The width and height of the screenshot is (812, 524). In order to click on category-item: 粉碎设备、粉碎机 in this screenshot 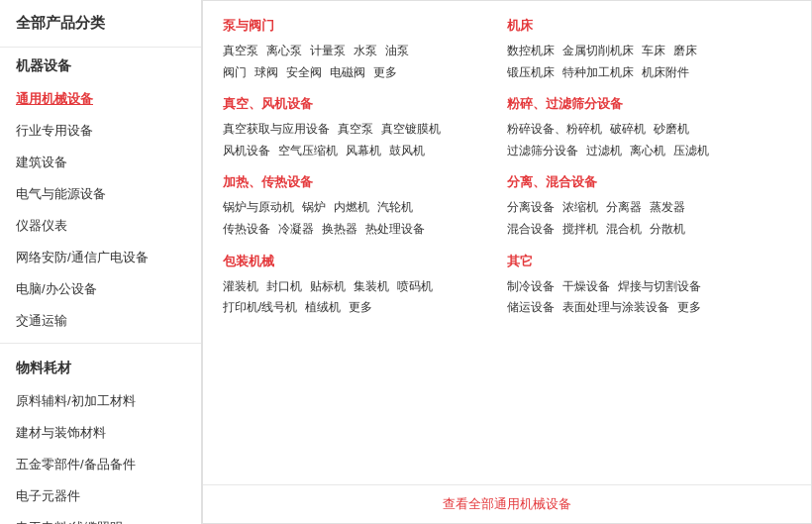, I will do `click(555, 130)`.